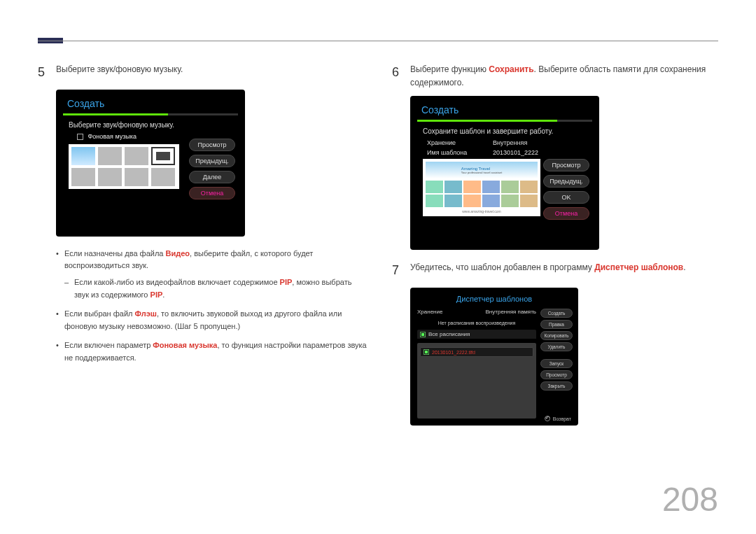  What do you see at coordinates (451, 153) in the screenshot?
I see `name-key: Имя шаблона` at bounding box center [451, 153].